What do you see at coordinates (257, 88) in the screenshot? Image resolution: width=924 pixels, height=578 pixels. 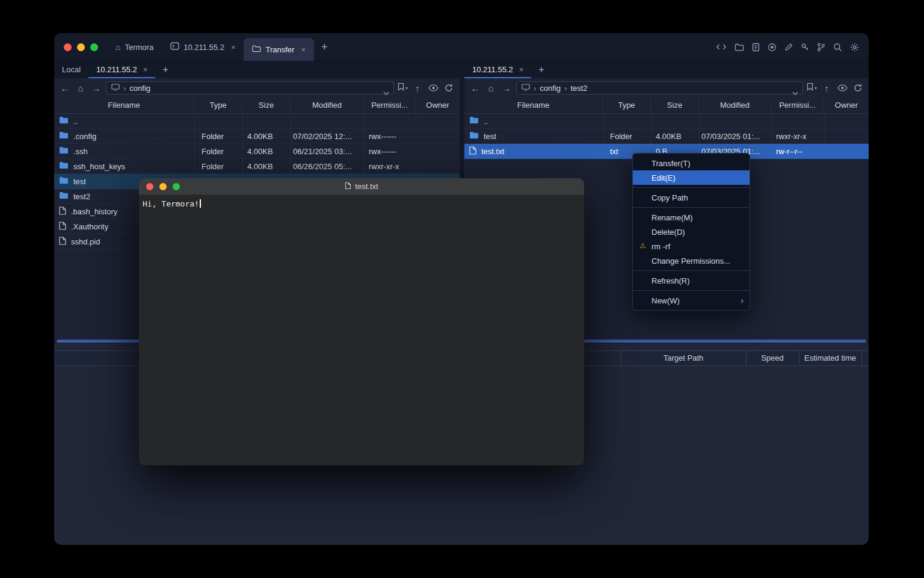 I see `left-toolbar: ← ⌂ → › config ▾ ↑` at bounding box center [257, 88].